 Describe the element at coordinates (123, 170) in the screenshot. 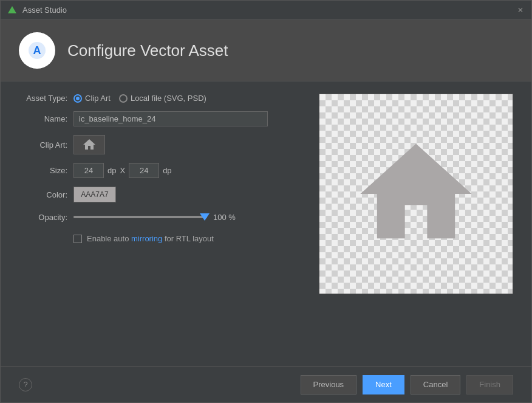

I see `size-inputs: dp X dp` at that location.